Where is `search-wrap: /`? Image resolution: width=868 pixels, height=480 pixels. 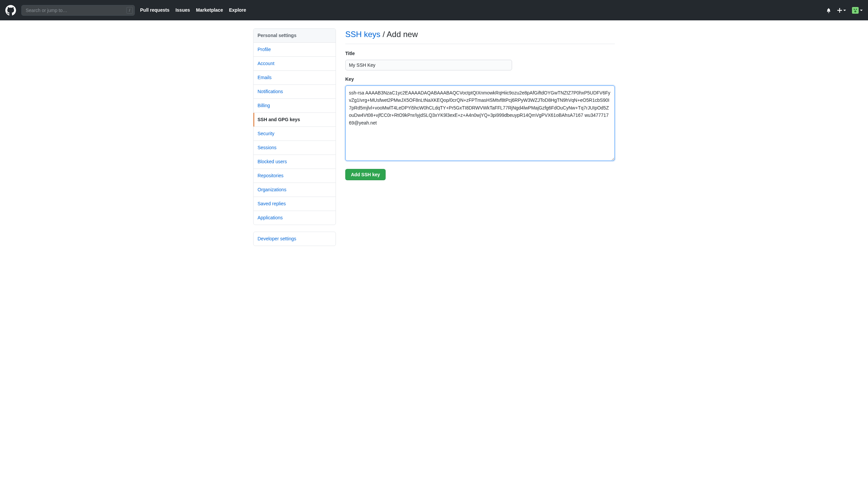
search-wrap: / is located at coordinates (78, 10).